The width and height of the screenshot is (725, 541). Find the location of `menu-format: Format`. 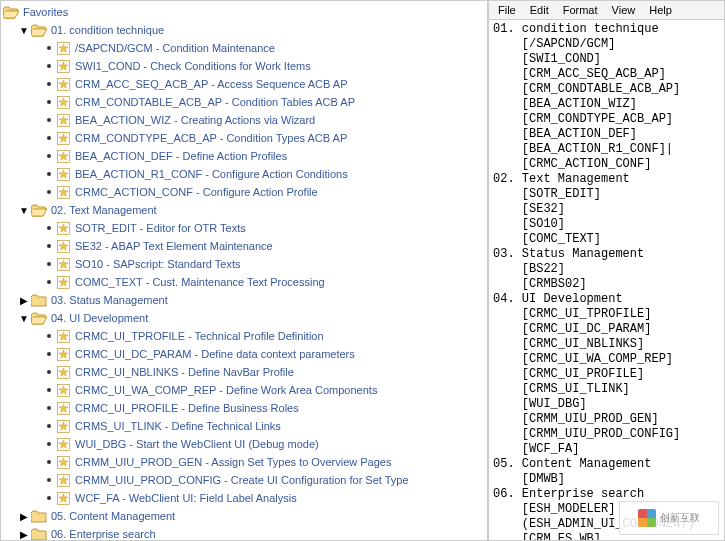

menu-format: Format is located at coordinates (580, 10).